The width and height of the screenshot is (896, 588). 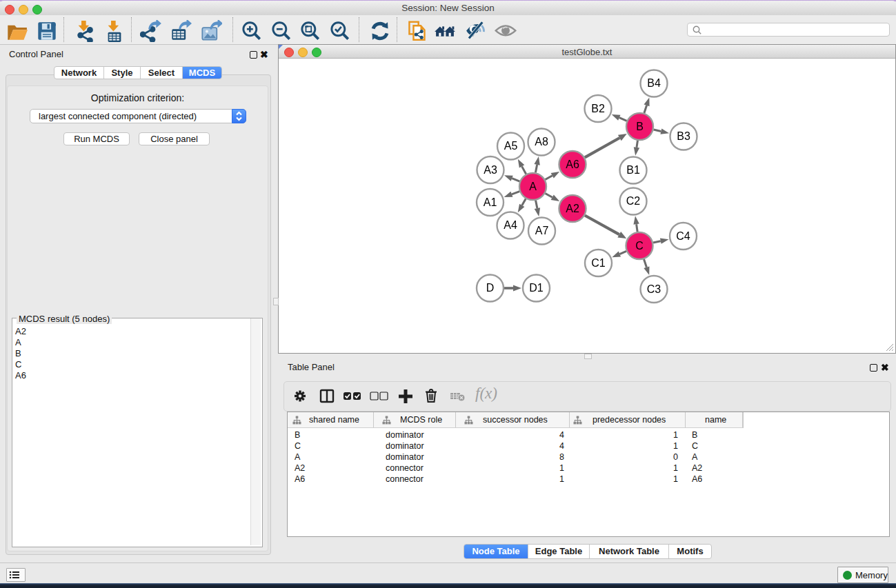 What do you see at coordinates (633, 201) in the screenshot?
I see `svg-text: C2` at bounding box center [633, 201].